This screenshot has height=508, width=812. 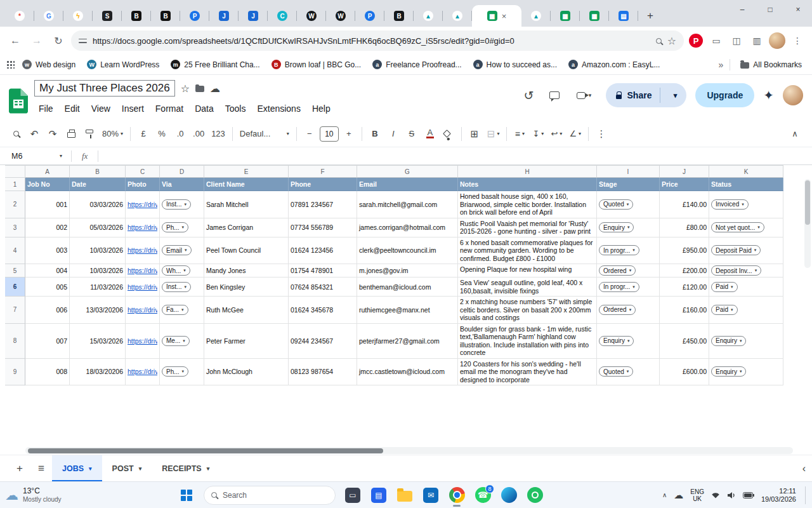 I want to click on language-indicator: ENG UK, so click(x=697, y=495).